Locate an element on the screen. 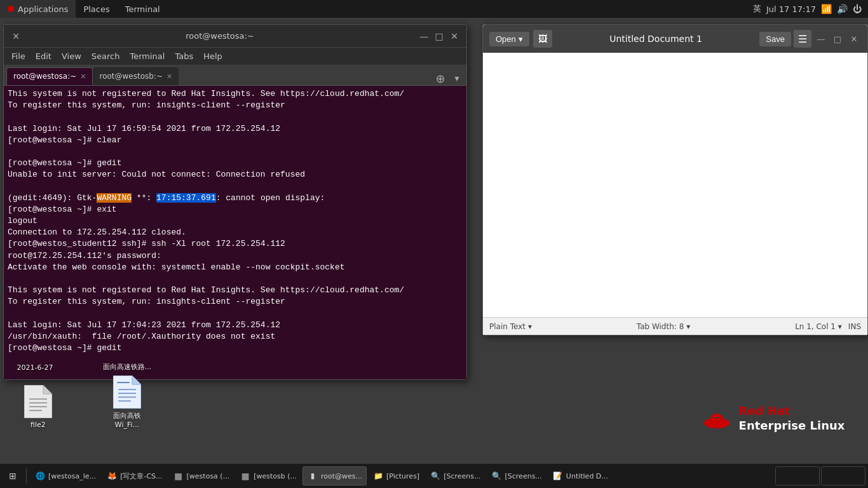 The width and height of the screenshot is (868, 488). gedit-open-button: Open ▾ is located at coordinates (510, 39).